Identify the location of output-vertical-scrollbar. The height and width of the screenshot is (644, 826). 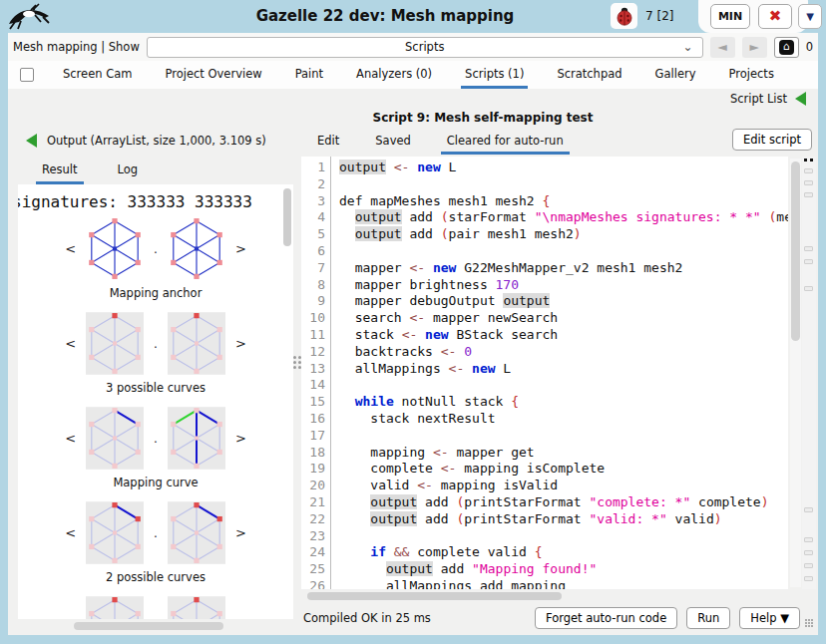
(287, 217).